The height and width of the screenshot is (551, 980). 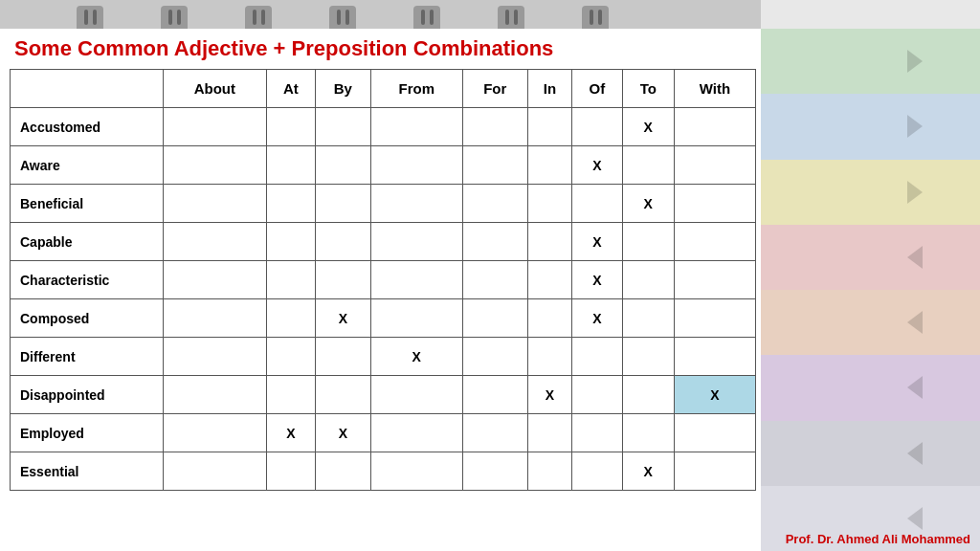 What do you see at coordinates (291, 242) in the screenshot?
I see `cell-capable-at` at bounding box center [291, 242].